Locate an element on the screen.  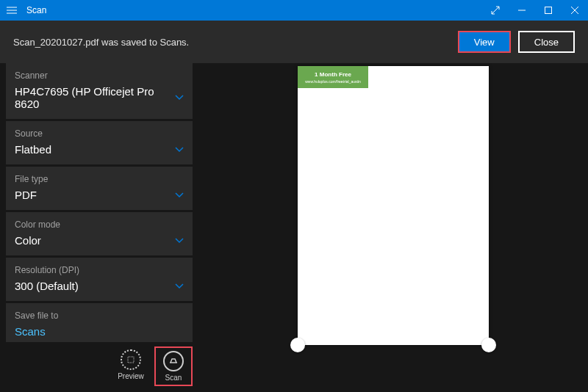
close-notification-button: Close is located at coordinates (547, 42).